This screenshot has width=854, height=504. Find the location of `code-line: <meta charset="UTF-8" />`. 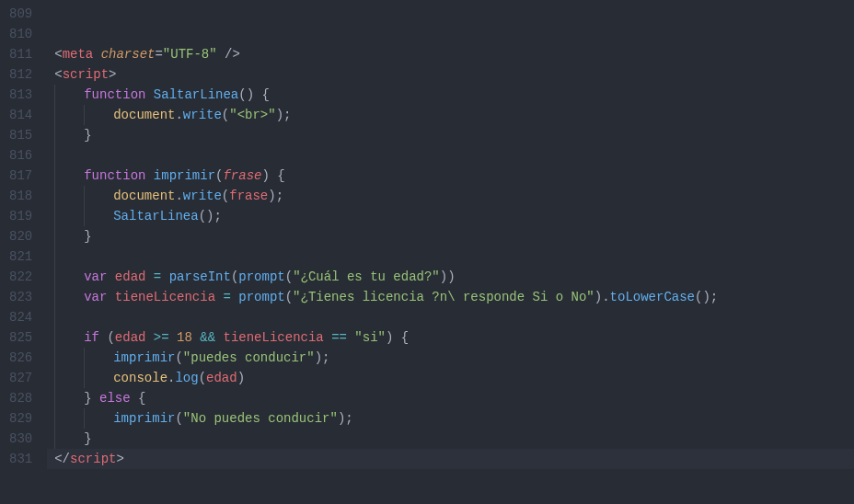

code-line: <meta charset="UTF-8" /> is located at coordinates (451, 54).